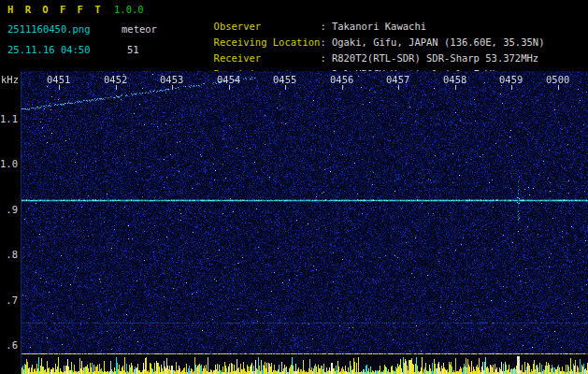  Describe the element at coordinates (9, 79) in the screenshot. I see `y-axis-unit: kHz` at that location.